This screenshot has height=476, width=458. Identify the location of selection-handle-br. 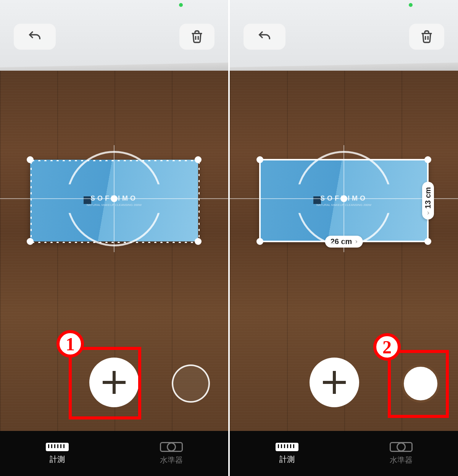
(198, 241).